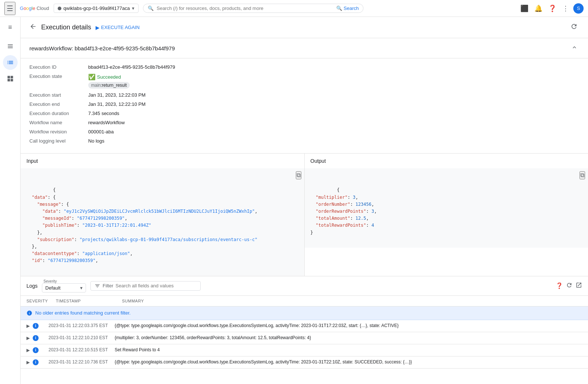 This screenshot has width=588, height=384. What do you see at coordinates (41, 301) in the screenshot?
I see `col-severity-header: SEVERITY` at bounding box center [41, 301].